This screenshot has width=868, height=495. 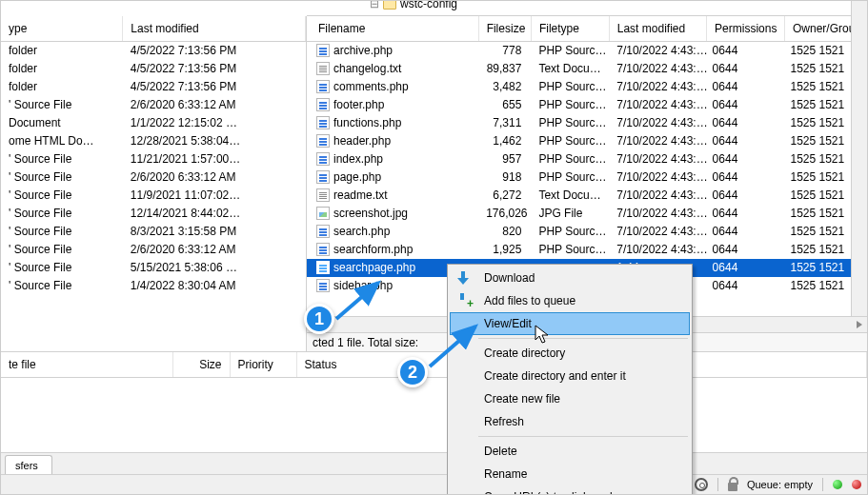 What do you see at coordinates (701, 485) in the screenshot?
I see `gear-icon` at bounding box center [701, 485].